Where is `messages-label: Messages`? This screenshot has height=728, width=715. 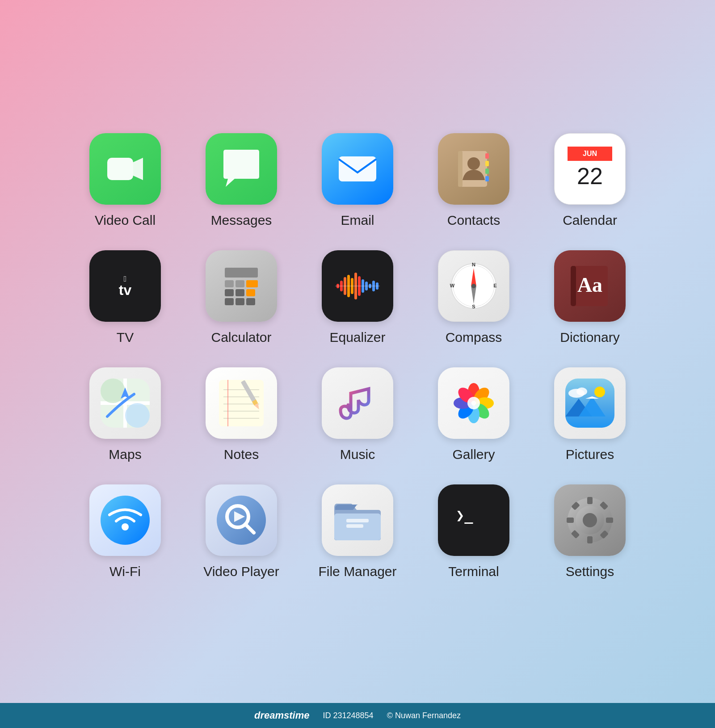 messages-label: Messages is located at coordinates (241, 220).